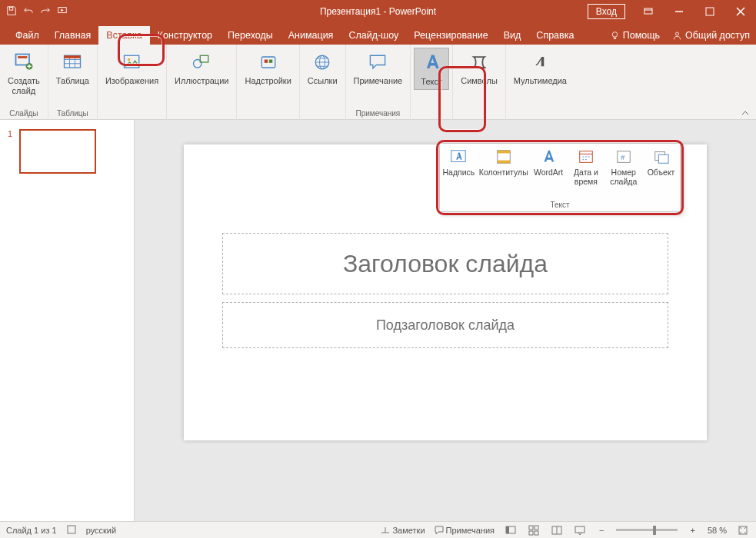  Describe the element at coordinates (24, 62) in the screenshot. I see `new-slide-icon` at that location.